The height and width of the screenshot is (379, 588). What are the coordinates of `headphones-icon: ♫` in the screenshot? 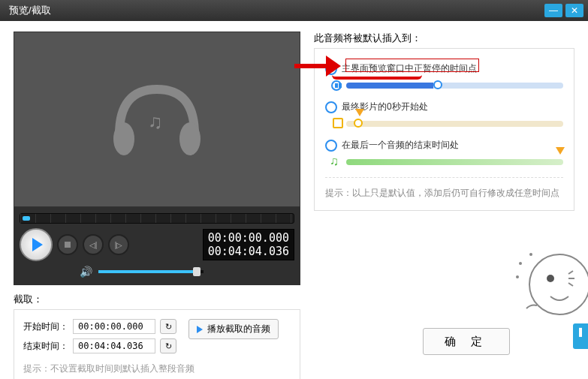 It's located at (157, 119).